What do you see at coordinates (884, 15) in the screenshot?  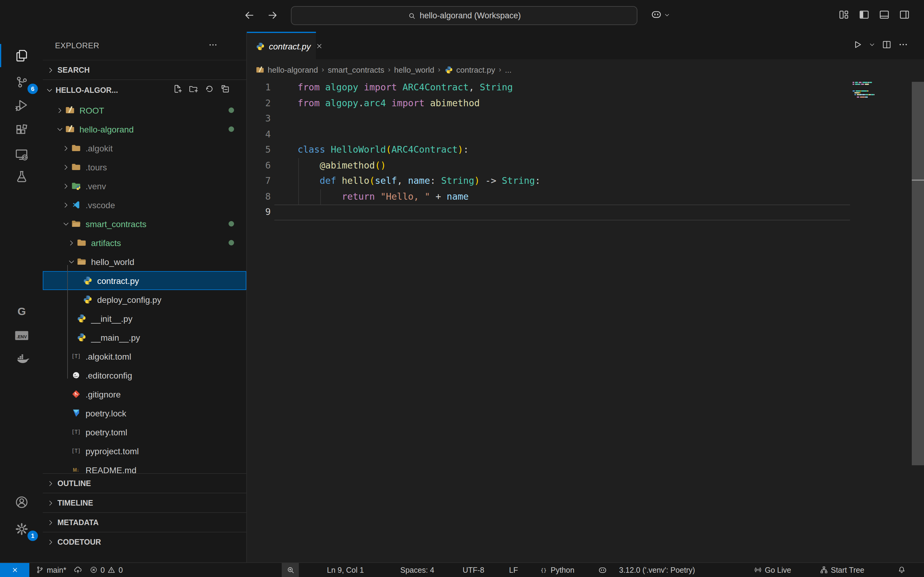 I see `toggle-panel-button` at bounding box center [884, 15].